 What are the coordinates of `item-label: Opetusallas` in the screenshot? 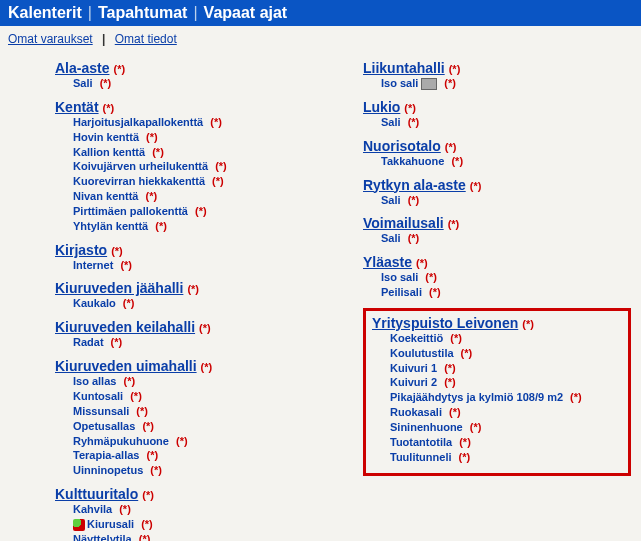 It's located at (104, 426).